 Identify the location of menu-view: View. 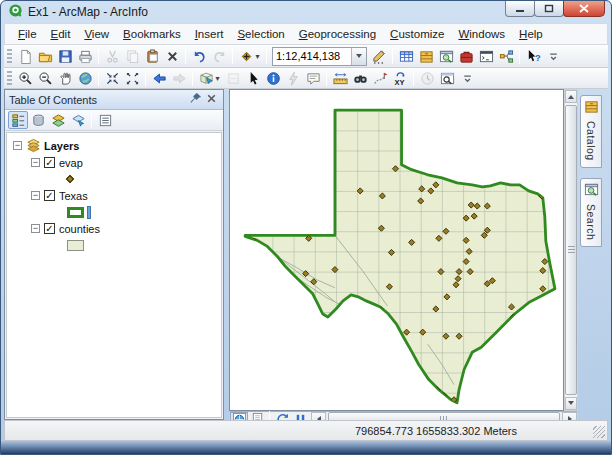
(96, 34).